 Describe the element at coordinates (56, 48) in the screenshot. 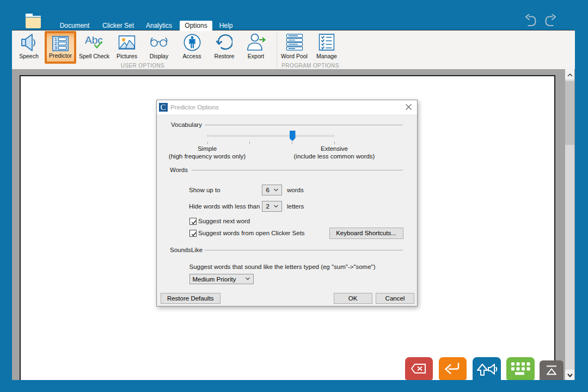

I see `svg-text: 3` at that location.